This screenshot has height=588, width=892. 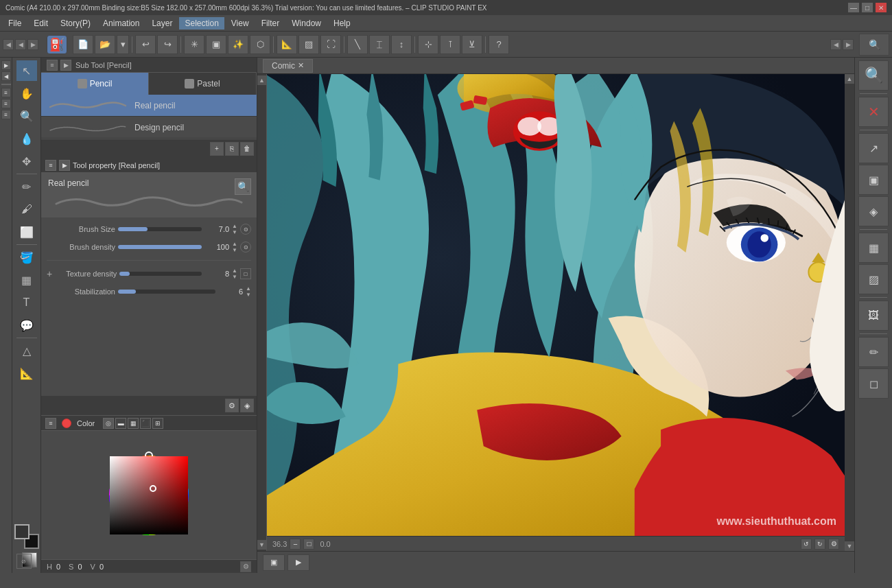 I want to click on tool-navigate3: ⊻, so click(x=472, y=45).